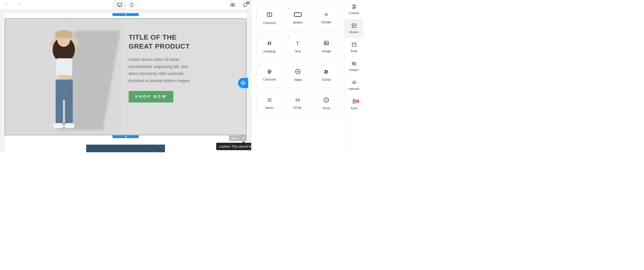 The image size is (644, 270). What do you see at coordinates (243, 138) in the screenshot?
I see `row-lock-button` at bounding box center [243, 138].